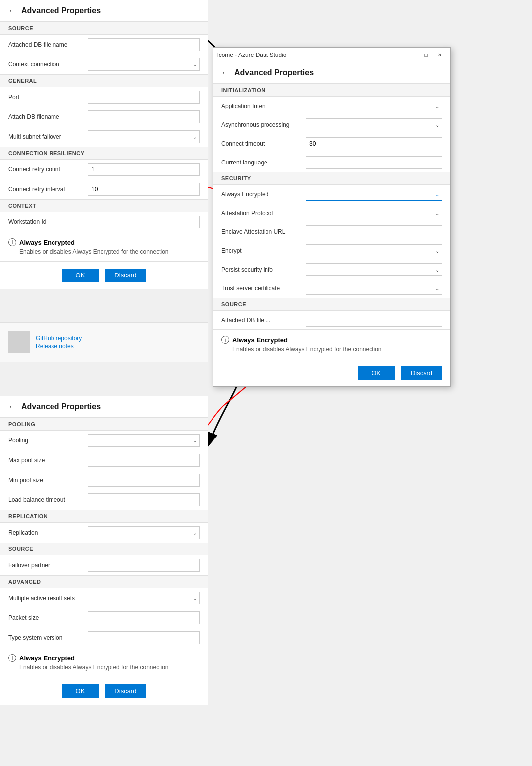  I want to click on input-retry-count, so click(144, 169).